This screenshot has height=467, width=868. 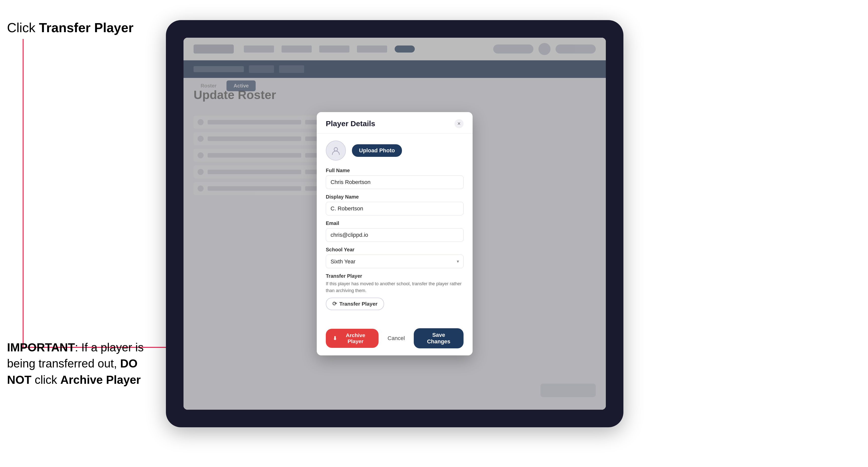 What do you see at coordinates (395, 209) in the screenshot?
I see `display-name-input` at bounding box center [395, 209].